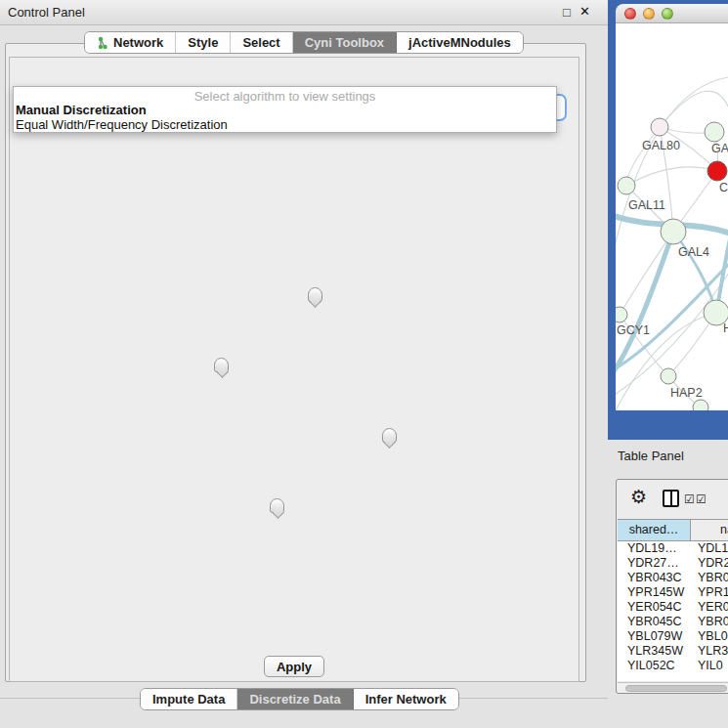  What do you see at coordinates (407, 700) in the screenshot?
I see `tab-label: Infer Network` at bounding box center [407, 700].